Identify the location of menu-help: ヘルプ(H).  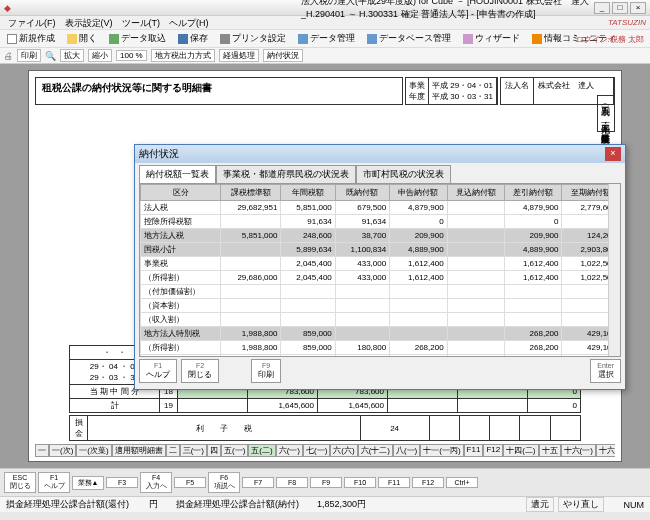
(189, 22).